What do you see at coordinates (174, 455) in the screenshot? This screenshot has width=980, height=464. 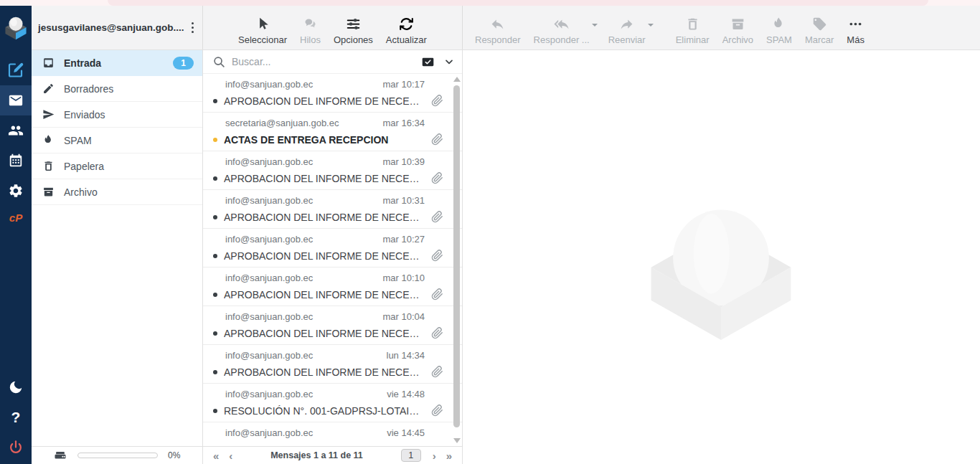 I see `quota-percent: 0%` at bounding box center [174, 455].